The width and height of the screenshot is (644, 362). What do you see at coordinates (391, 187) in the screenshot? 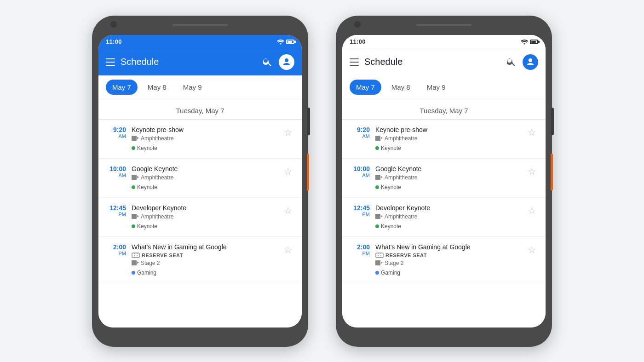
I see `tag-label-2-2: Keynote` at bounding box center [391, 187].